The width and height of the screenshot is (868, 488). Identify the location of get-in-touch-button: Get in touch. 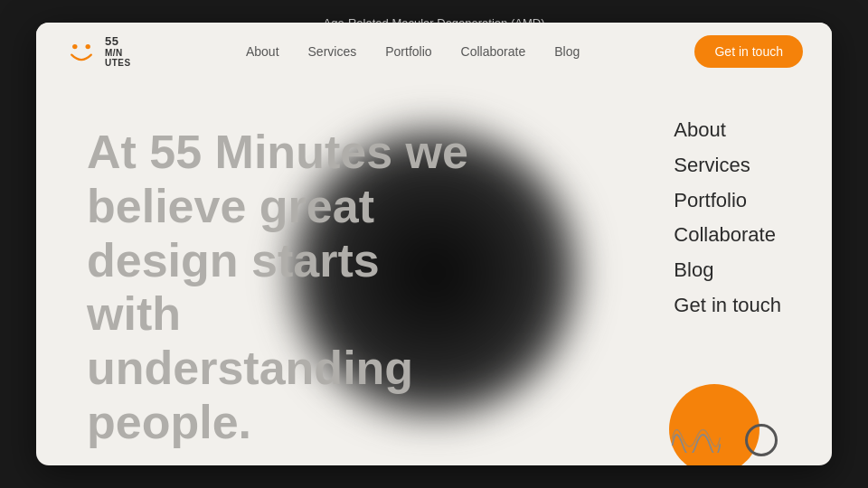
(749, 52).